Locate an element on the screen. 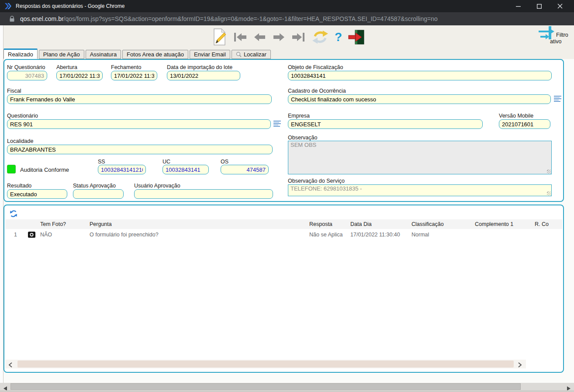 The height and width of the screenshot is (392, 574). maximize-button is located at coordinates (539, 6).